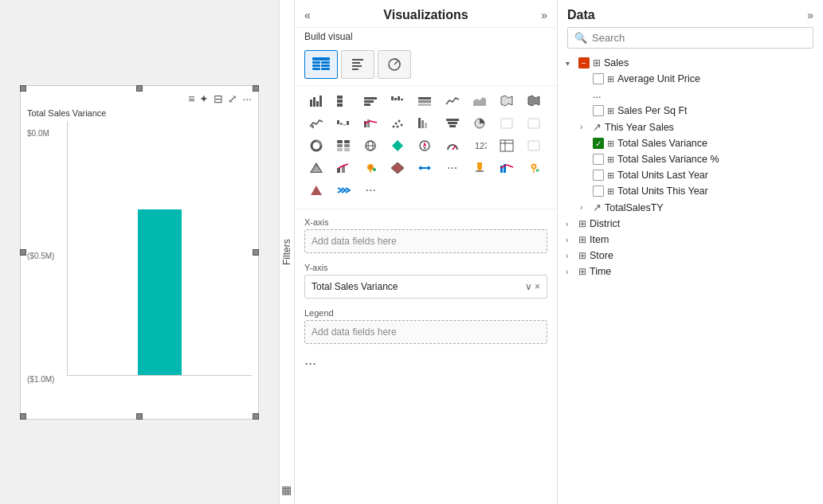  I want to click on viz-area-chart-icon, so click(480, 101).